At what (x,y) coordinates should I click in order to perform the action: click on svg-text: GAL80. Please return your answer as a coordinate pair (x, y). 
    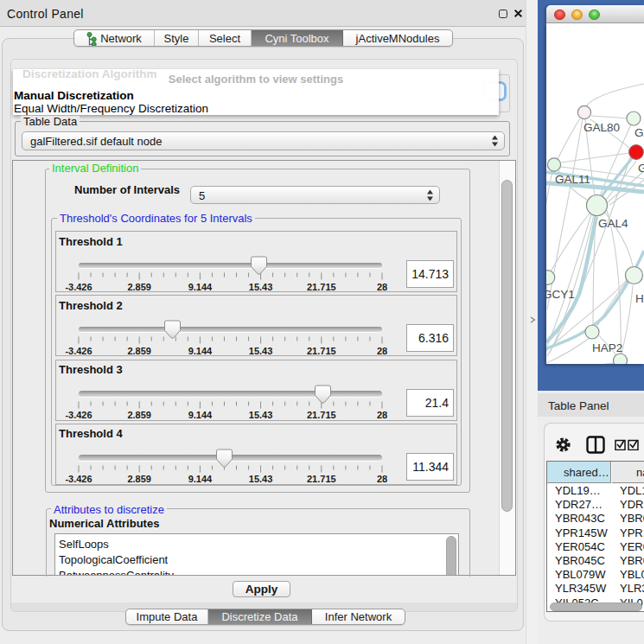
    Looking at the image, I should click on (602, 128).